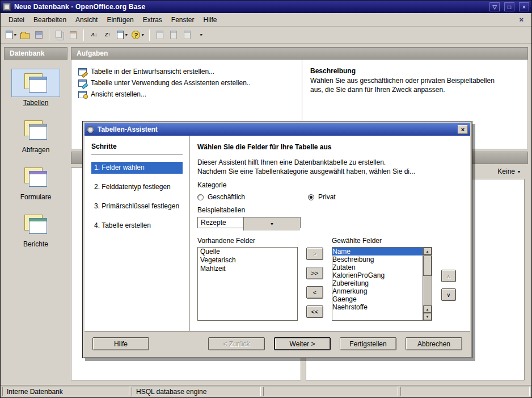 The width and height of the screenshot is (532, 398). What do you see at coordinates (137, 35) in the screenshot?
I see `help-button: ? ▾` at bounding box center [137, 35].